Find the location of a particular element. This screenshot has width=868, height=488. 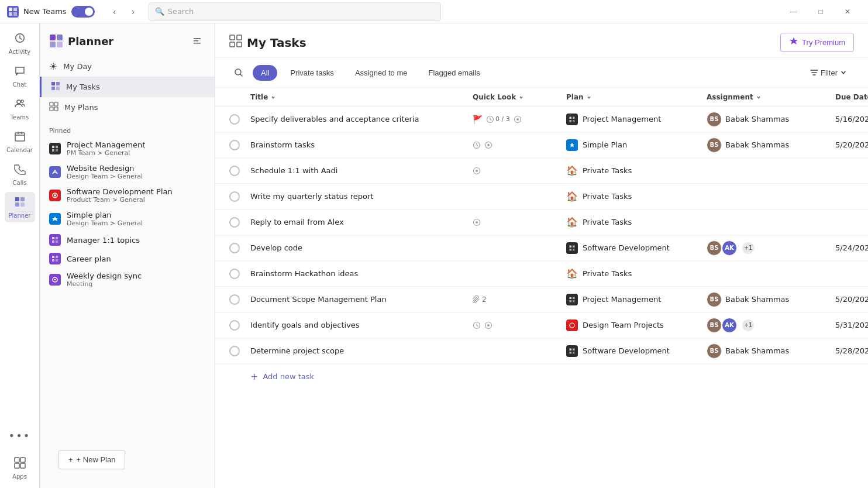

clock-icon is located at coordinates (490, 119).